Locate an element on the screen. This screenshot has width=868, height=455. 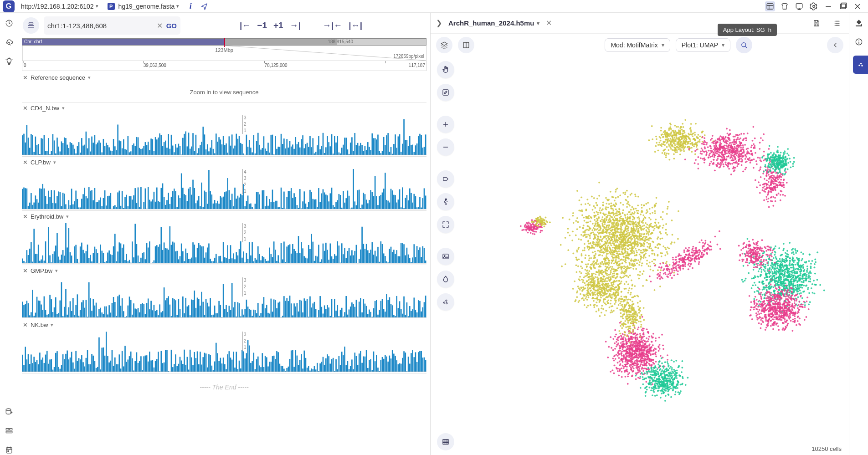
close-tab-icon: ✕ is located at coordinates (549, 23).